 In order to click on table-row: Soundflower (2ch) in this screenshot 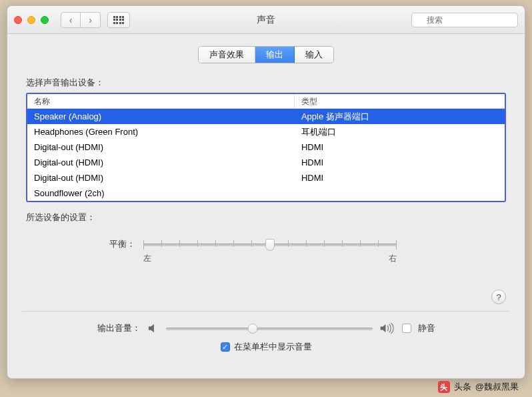, I will do `click(266, 193)`.